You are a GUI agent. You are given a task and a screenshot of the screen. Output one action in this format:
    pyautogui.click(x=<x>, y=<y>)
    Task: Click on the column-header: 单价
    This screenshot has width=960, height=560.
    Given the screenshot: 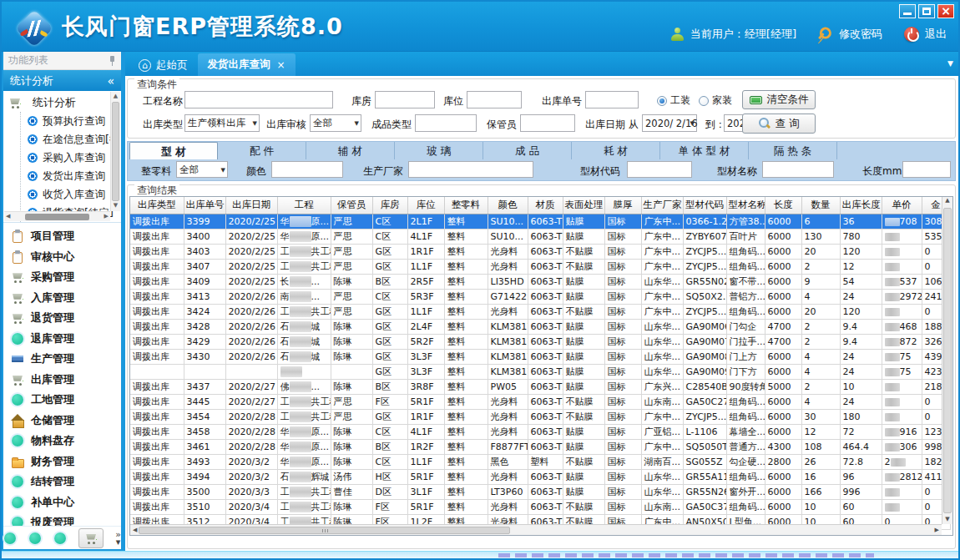 What is the action you would take?
    pyautogui.click(x=902, y=205)
    